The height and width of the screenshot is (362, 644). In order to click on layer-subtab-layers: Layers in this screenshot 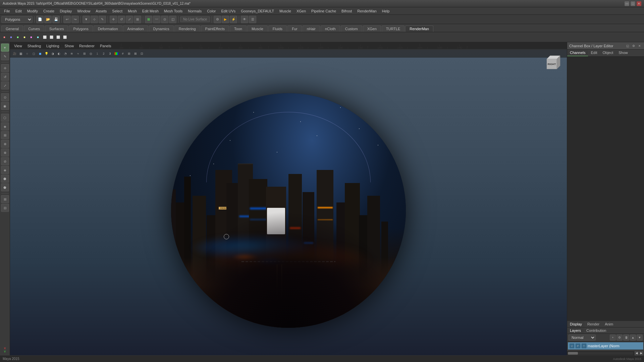, I will do `click(576, 330)`.